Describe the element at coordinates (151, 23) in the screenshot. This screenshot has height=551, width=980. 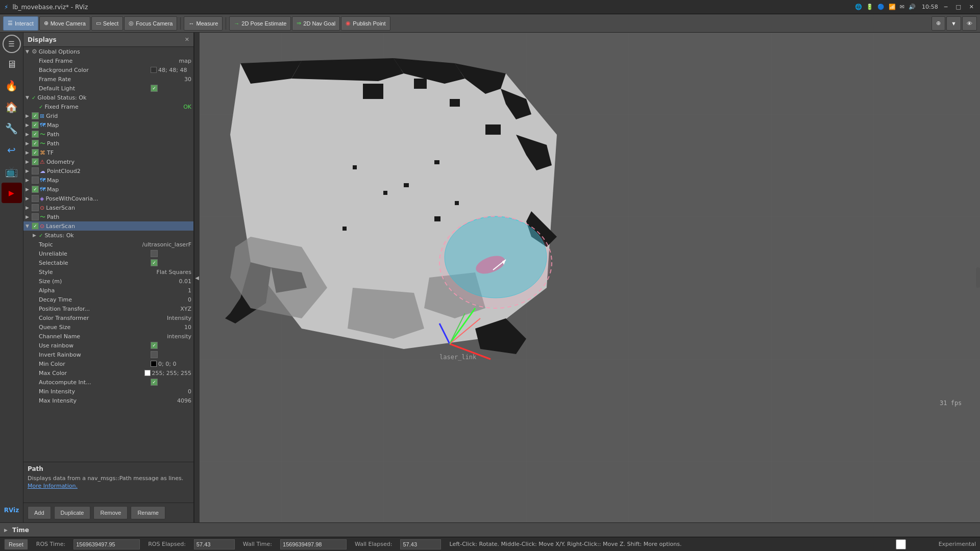
I see `focus-camera-button: ◎ Focus Camera` at that location.